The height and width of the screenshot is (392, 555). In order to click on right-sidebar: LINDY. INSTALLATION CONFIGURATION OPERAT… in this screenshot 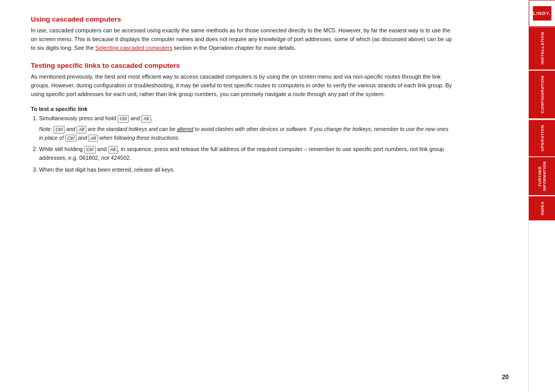, I will do `click(542, 196)`.